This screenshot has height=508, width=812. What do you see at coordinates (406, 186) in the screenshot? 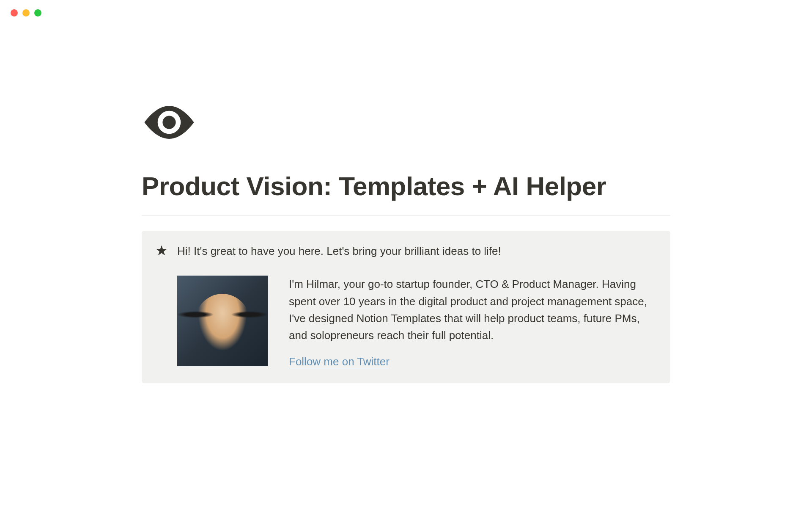
I see `page-title: Product Vision: Templates + AI Helper` at bounding box center [406, 186].